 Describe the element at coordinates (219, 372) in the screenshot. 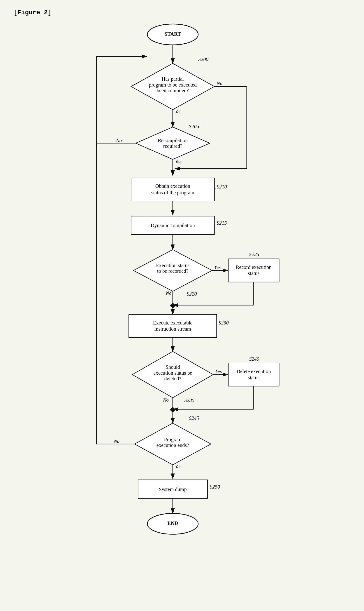

I see `s235-yes-label: Yes` at that location.